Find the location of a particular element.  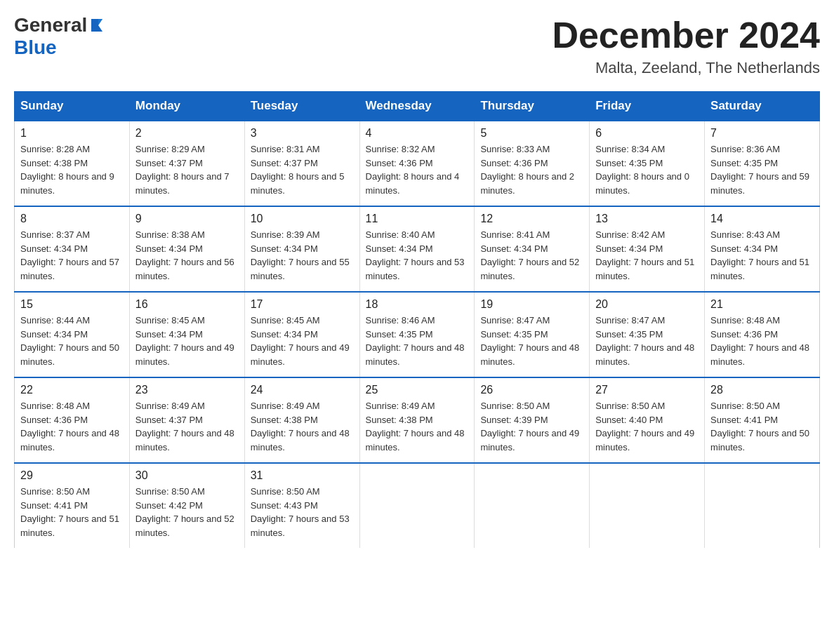

day-info: Sunrise: 8:49 AMSunset: 4:37 PMDaylight:… is located at coordinates (187, 427).